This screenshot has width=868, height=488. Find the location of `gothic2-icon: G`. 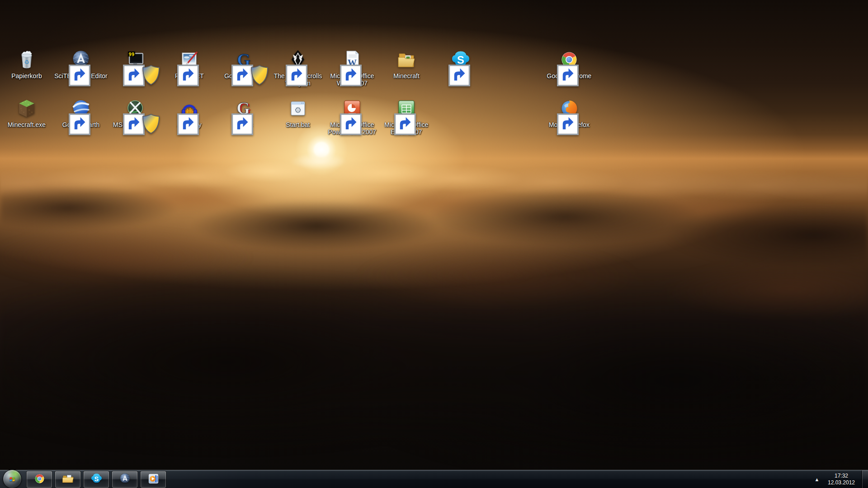

gothic2-icon: G is located at coordinates (244, 60).